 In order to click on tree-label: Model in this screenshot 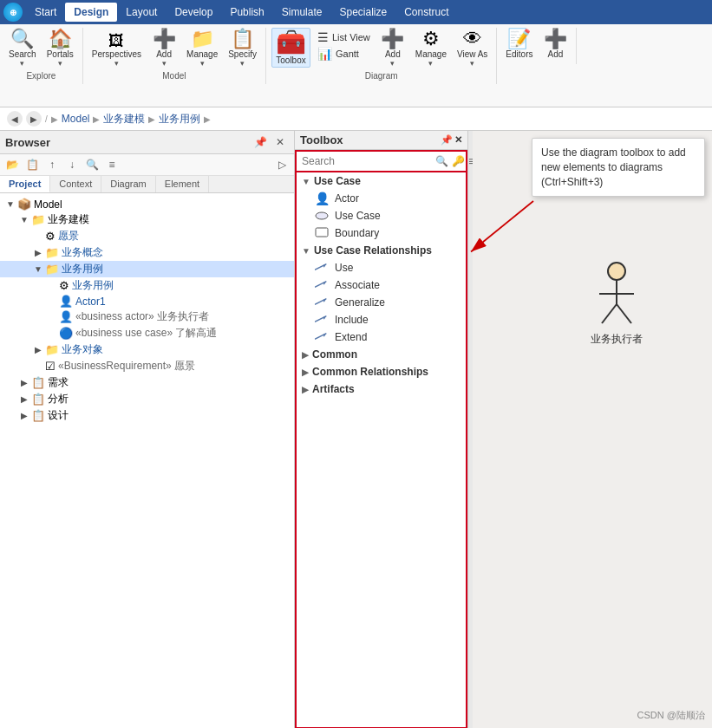, I will do `click(49, 205)`.